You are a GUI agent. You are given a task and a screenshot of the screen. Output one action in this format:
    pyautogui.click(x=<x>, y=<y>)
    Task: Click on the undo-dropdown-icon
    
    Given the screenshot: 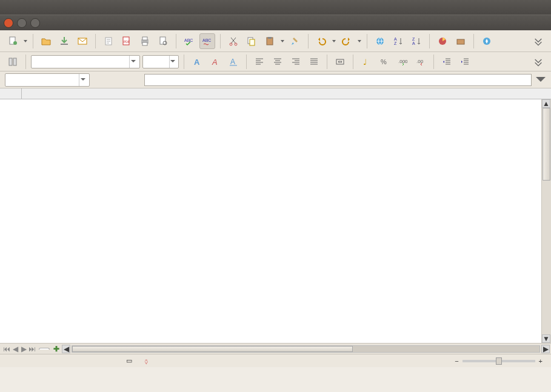 What is the action you would take?
    pyautogui.click(x=334, y=41)
    